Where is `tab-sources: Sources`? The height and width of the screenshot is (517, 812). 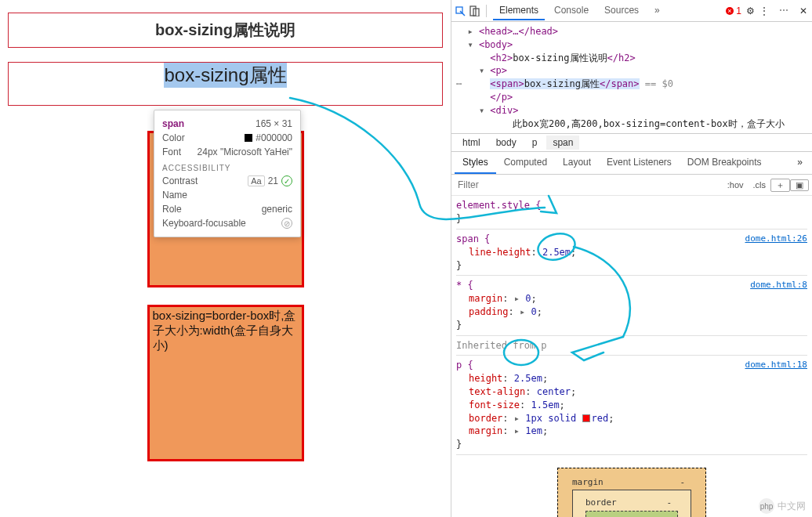
tab-sources: Sources is located at coordinates (622, 11).